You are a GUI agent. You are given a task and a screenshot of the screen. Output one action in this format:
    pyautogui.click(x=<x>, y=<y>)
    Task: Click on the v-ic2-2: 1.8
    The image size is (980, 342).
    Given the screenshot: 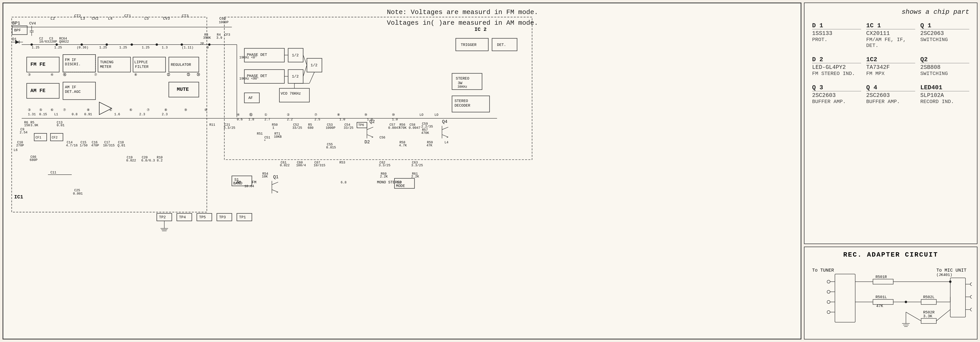 What is the action you would take?
    pyautogui.click(x=251, y=119)
    